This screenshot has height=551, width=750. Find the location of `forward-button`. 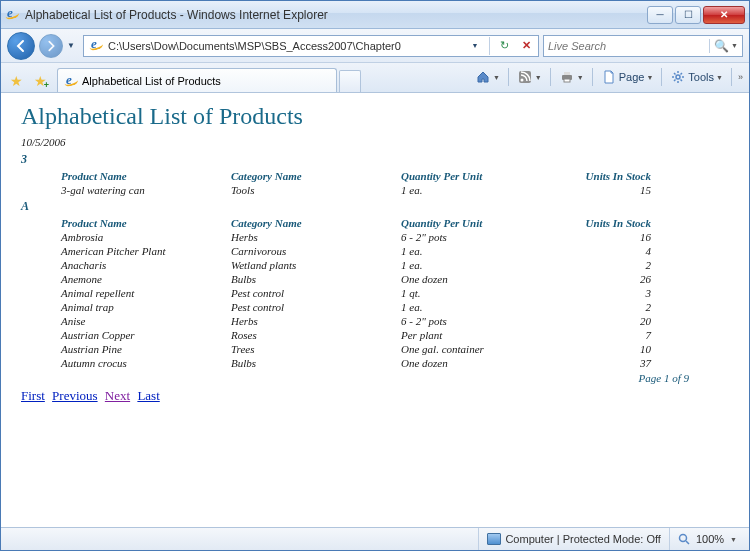

forward-button is located at coordinates (51, 46).